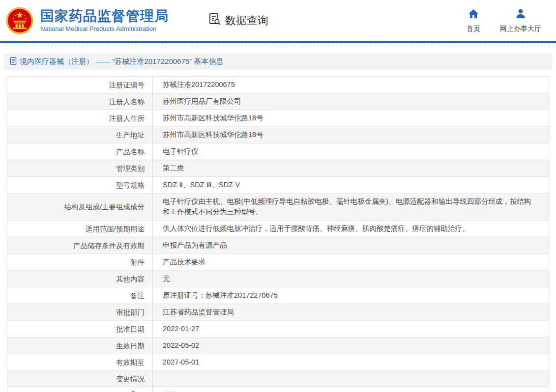 This screenshot has height=392, width=556. What do you see at coordinates (80, 135) in the screenshot?
I see `row-label: 生产地址` at bounding box center [80, 135].